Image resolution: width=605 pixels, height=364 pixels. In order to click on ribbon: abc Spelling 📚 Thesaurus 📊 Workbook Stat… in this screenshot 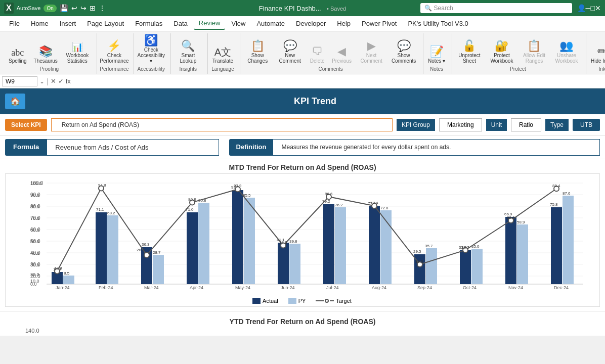, I will do `click(303, 53)`.